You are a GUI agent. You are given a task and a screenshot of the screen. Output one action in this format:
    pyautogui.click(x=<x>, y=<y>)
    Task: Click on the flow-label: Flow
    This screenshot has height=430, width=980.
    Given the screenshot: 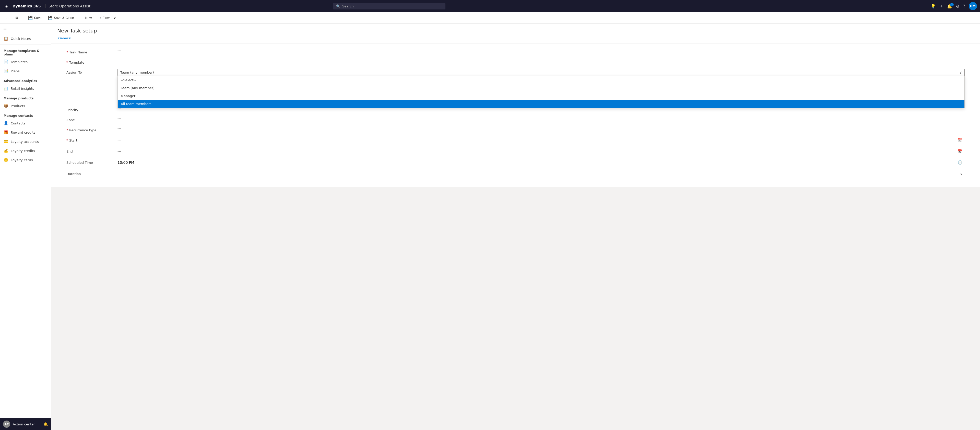 What is the action you would take?
    pyautogui.click(x=106, y=18)
    